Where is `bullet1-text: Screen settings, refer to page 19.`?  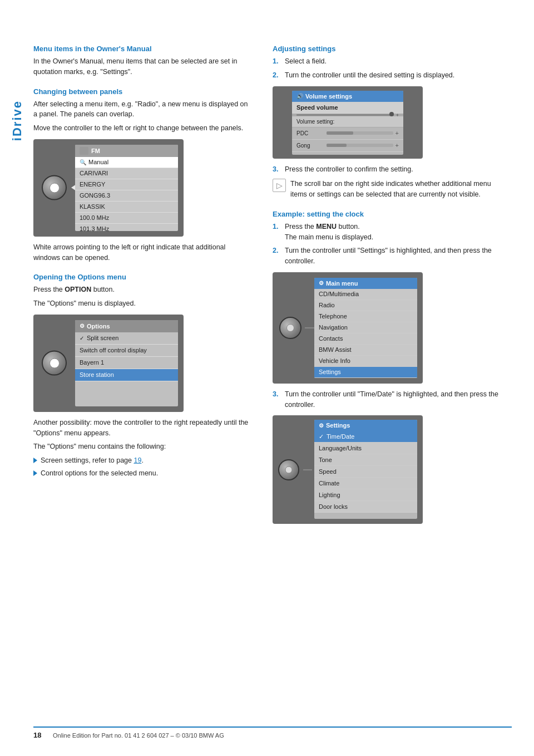 bullet1-text: Screen settings, refer to page 19. is located at coordinates (92, 461).